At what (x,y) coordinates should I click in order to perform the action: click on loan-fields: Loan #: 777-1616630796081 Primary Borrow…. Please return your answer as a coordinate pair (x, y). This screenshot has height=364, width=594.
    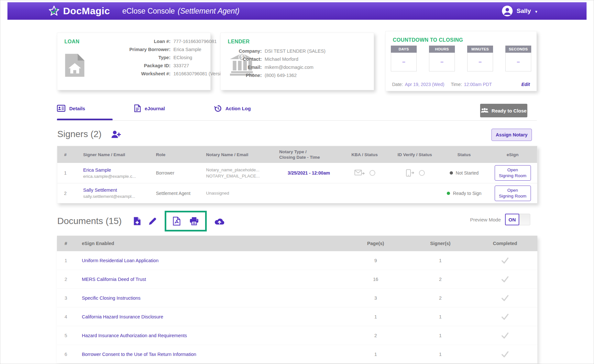
    Looking at the image, I should click on (135, 58).